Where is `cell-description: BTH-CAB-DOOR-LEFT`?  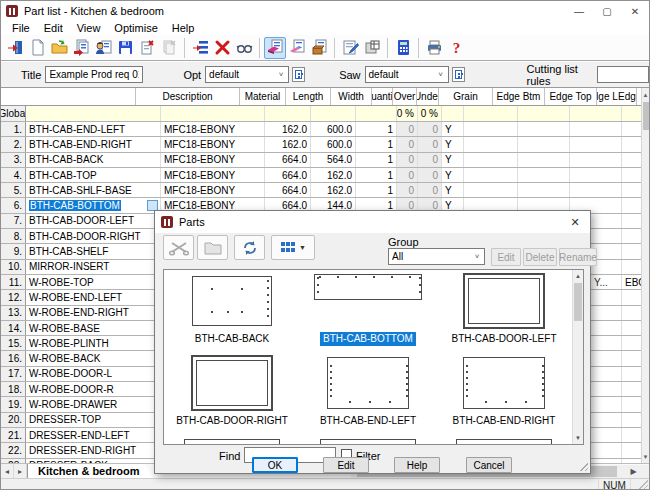 cell-description: BTH-CAB-DOOR-LEFT is located at coordinates (94, 221).